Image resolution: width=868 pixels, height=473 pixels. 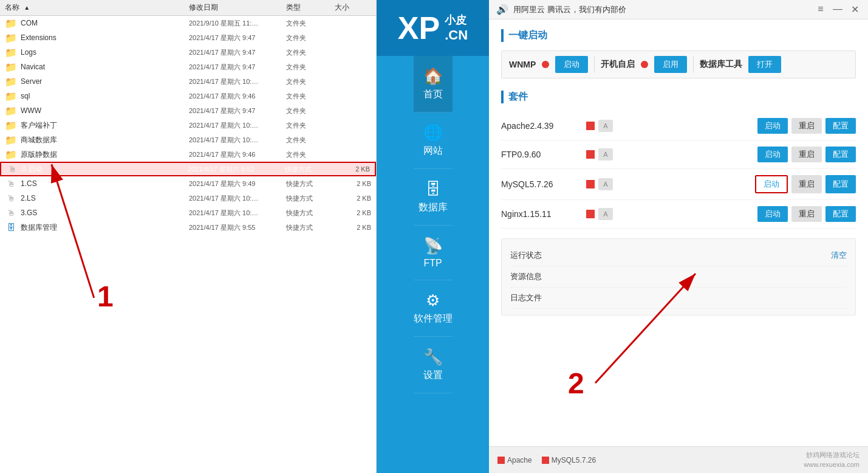 I want to click on menu-button: ≡, so click(x=821, y=10).